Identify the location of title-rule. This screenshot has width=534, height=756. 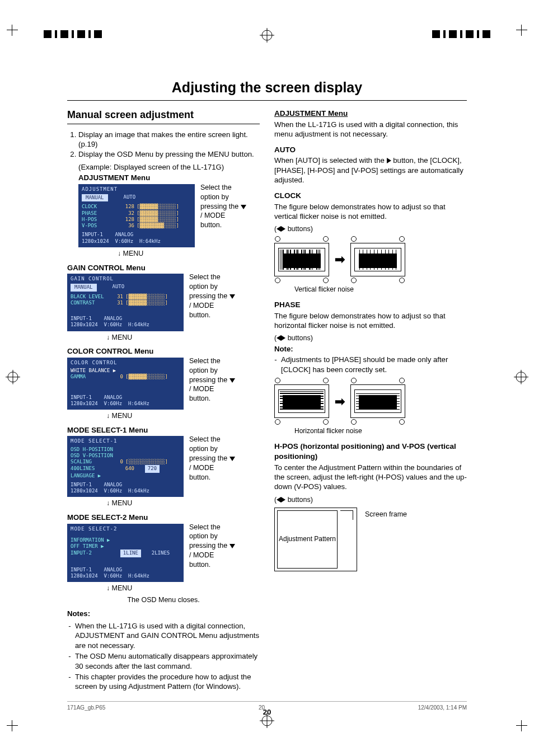
(267, 101).